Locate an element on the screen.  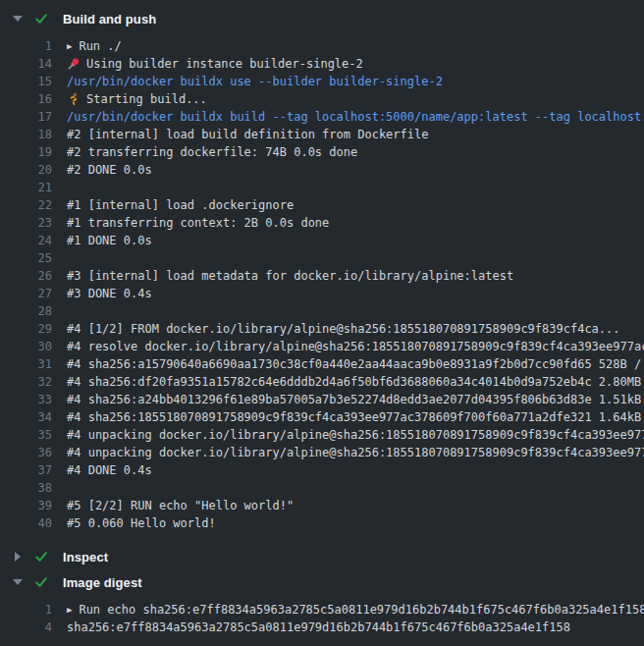
line-number: 29 is located at coordinates (26, 329).